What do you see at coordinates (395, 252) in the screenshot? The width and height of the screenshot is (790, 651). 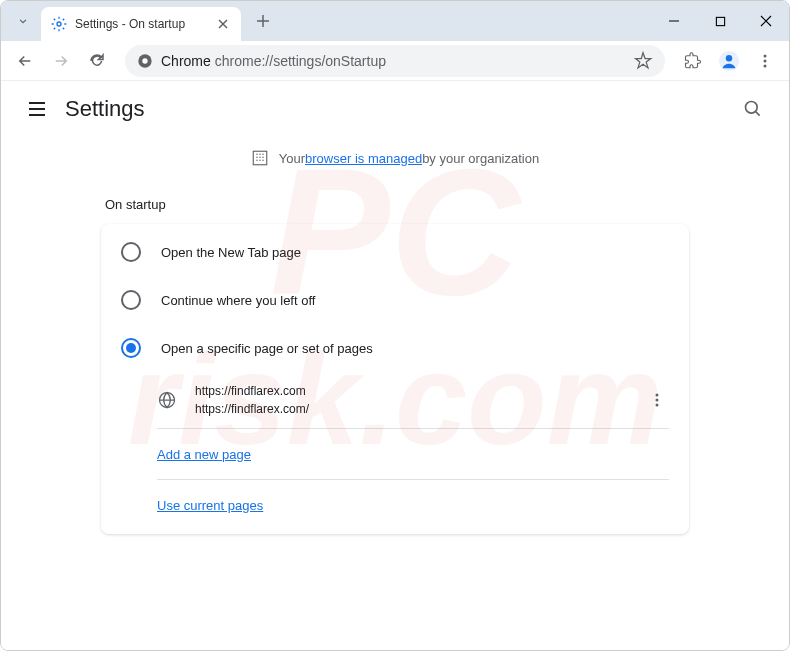 I see `radio-new-tab: Open the New Tab page` at bounding box center [395, 252].